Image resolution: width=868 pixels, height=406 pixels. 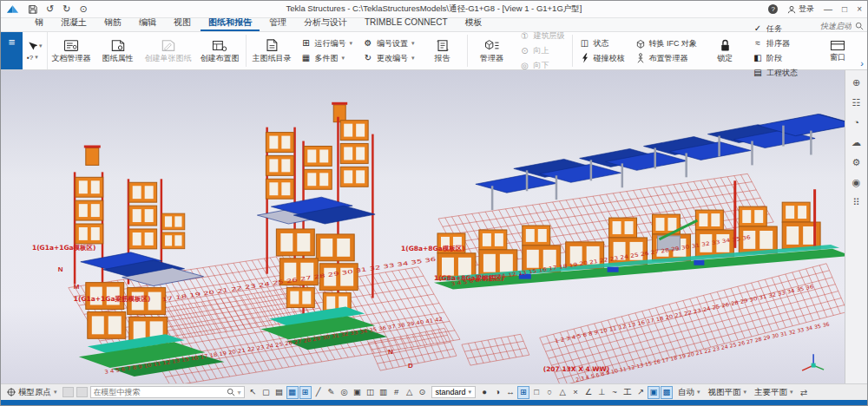 I want to click on side-settings-icon: ⚙, so click(x=857, y=162).